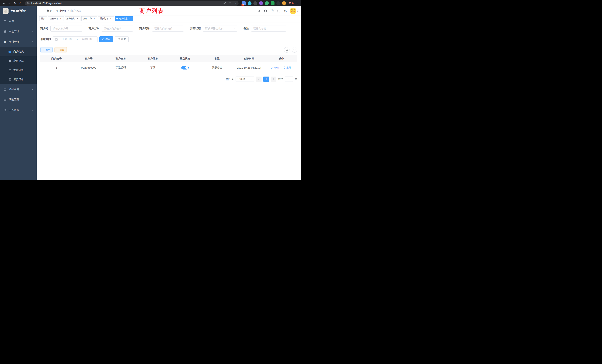 Image resolution: width=602 pixels, height=364 pixels. Describe the element at coordinates (266, 79) in the screenshot. I see `page-number-button: 1` at that location.